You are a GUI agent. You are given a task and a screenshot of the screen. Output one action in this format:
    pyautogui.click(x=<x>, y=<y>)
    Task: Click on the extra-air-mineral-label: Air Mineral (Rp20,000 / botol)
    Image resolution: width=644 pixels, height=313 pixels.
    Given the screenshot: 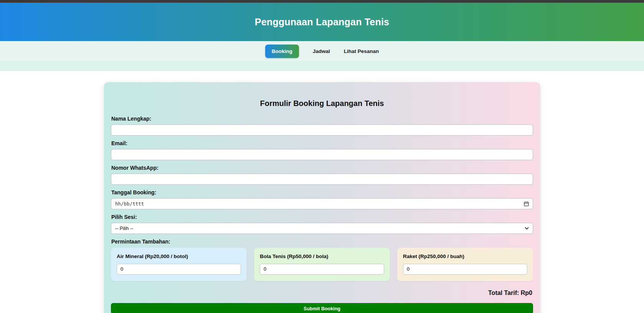 What is the action you would take?
    pyautogui.click(x=179, y=257)
    